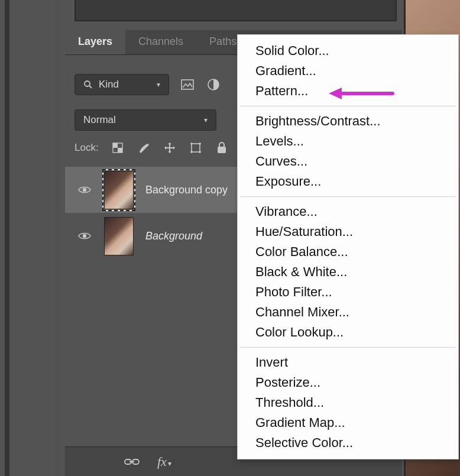  I want to click on layer-fx-icon: fx▾, so click(164, 462).